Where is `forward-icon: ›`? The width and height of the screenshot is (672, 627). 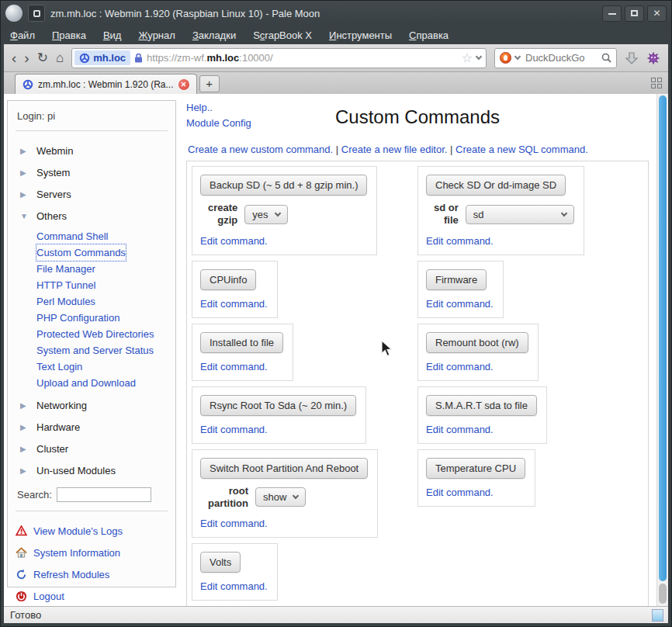 forward-icon: › is located at coordinates (26, 57).